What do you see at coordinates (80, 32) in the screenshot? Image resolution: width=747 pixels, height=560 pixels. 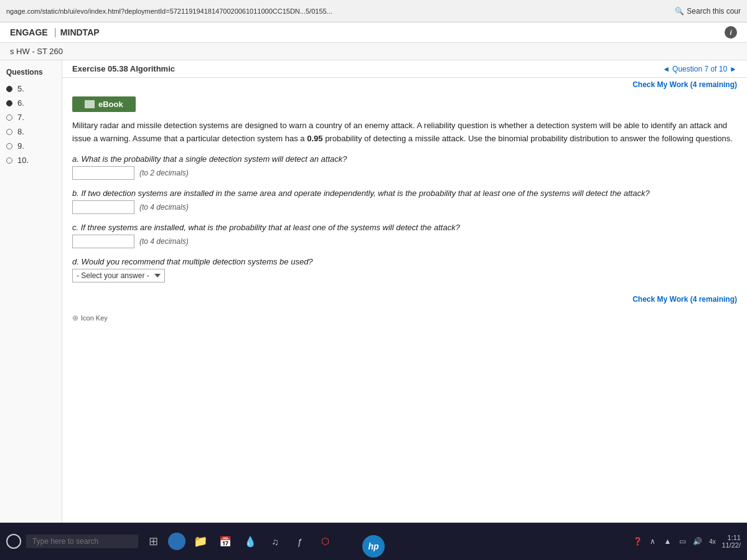 I see `mindtap-label: MINDTAP` at bounding box center [80, 32].